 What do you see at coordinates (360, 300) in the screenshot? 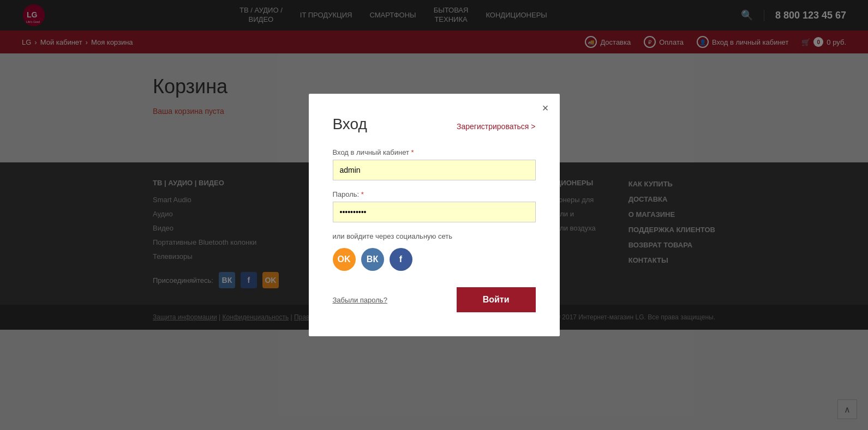
I see `forgot-password-link: Забыли пароль?` at bounding box center [360, 300].